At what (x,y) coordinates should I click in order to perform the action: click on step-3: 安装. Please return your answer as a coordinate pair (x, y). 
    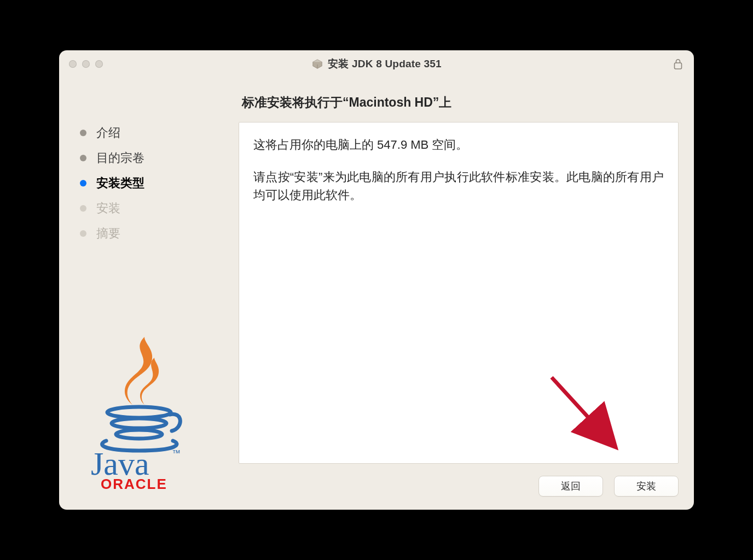
    Looking at the image, I should click on (159, 208).